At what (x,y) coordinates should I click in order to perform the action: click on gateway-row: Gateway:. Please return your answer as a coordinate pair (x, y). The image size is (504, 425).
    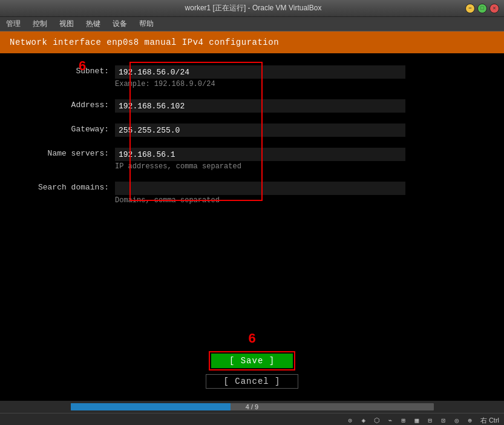
    Looking at the image, I should click on (252, 130).